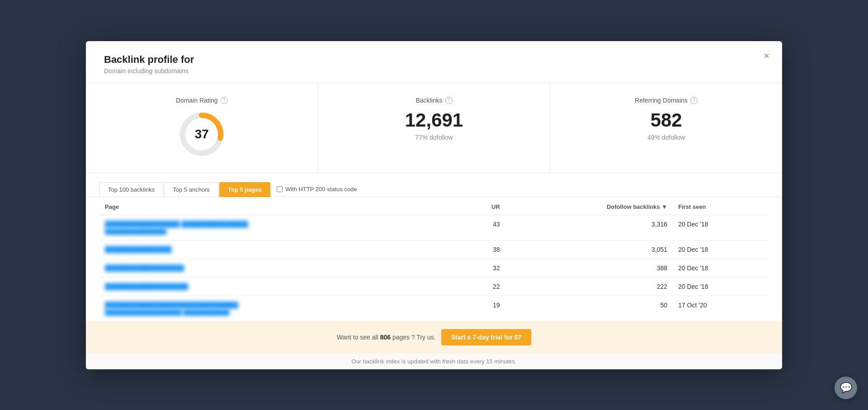 The width and height of the screenshot is (868, 410). Describe the element at coordinates (202, 134) in the screenshot. I see `domain-rating-chart: 37` at that location.